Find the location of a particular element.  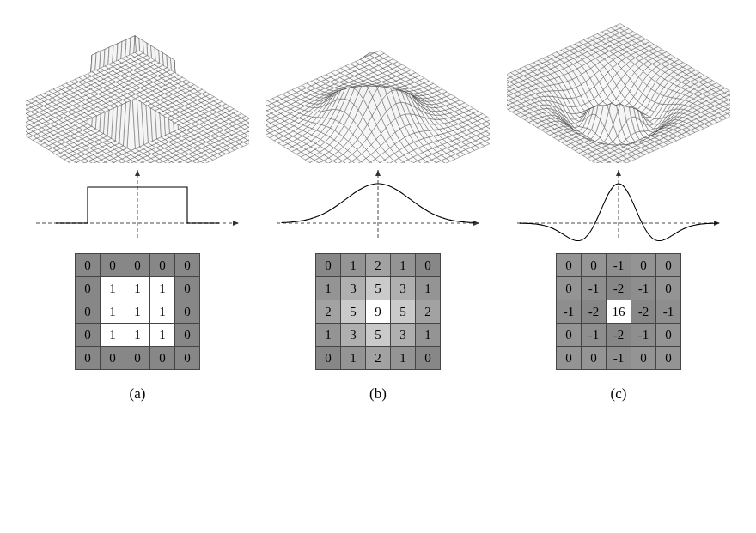

surface-plot-gaussian is located at coordinates (378, 90).